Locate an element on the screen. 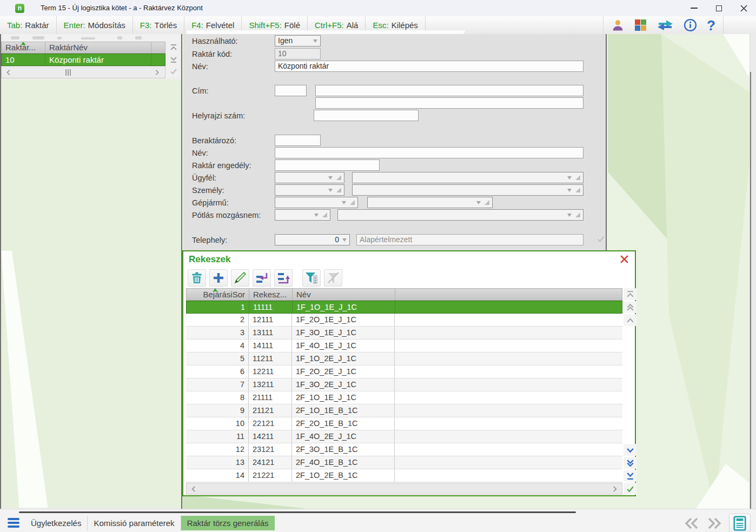 The width and height of the screenshot is (756, 532). menu-item-torles: F3: Törlés is located at coordinates (159, 25).